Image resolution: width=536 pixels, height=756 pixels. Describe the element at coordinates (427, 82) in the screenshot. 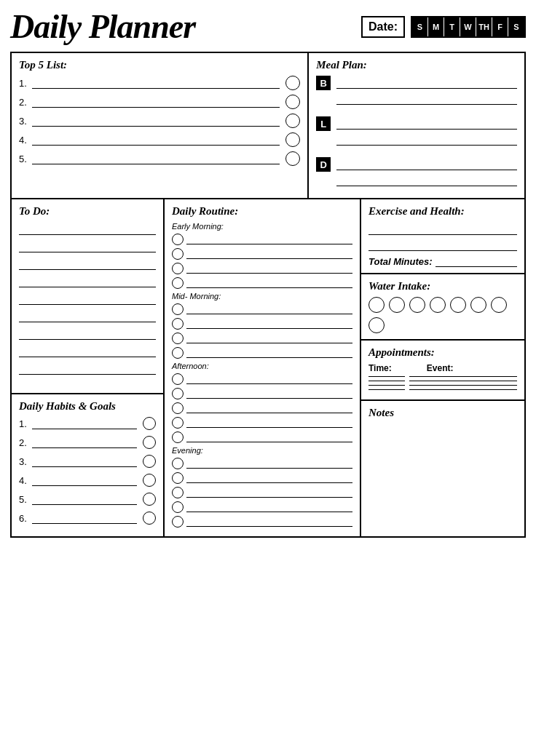

I see `breakfast-line1` at that location.